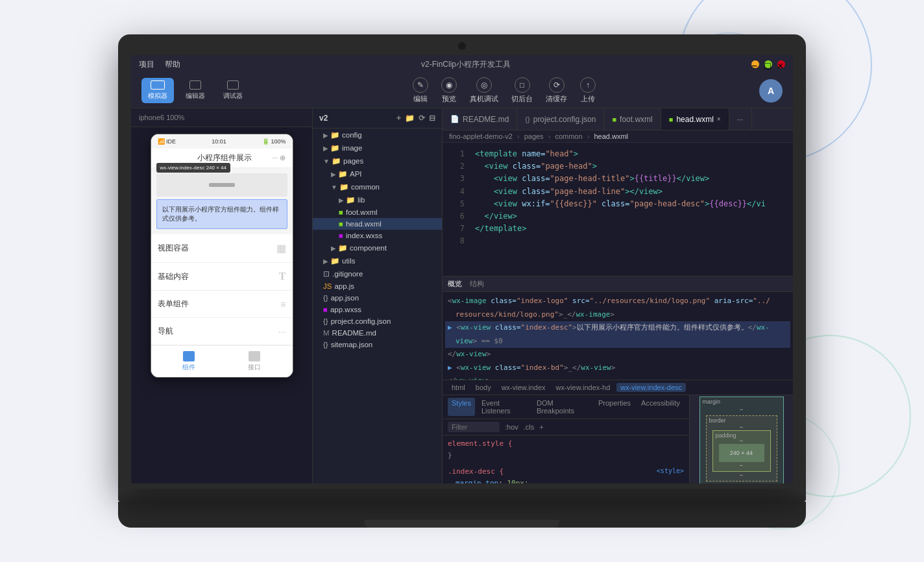  I want to click on file-tree-panel: v2 + 📁 ⟳ ⊟ ▶📁config, so click(378, 296).